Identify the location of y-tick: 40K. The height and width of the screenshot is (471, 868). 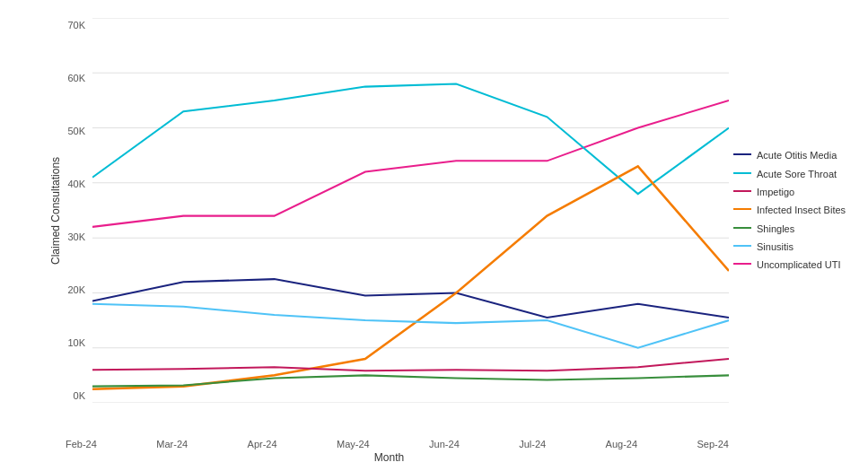
(76, 184).